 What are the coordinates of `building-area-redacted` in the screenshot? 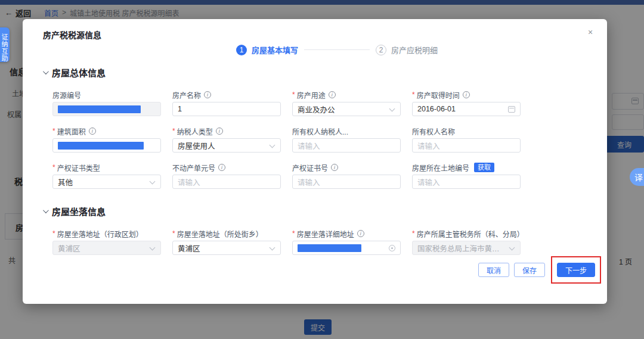 It's located at (107, 145).